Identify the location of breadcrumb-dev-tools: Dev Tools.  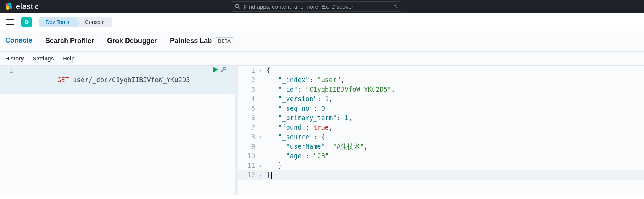
(57, 22).